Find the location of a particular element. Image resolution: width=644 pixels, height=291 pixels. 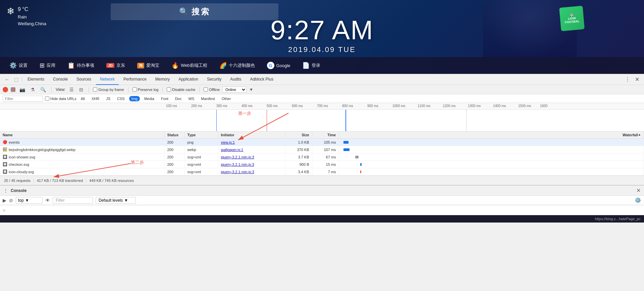

console-eye-icon: 👁 is located at coordinates (48, 200).